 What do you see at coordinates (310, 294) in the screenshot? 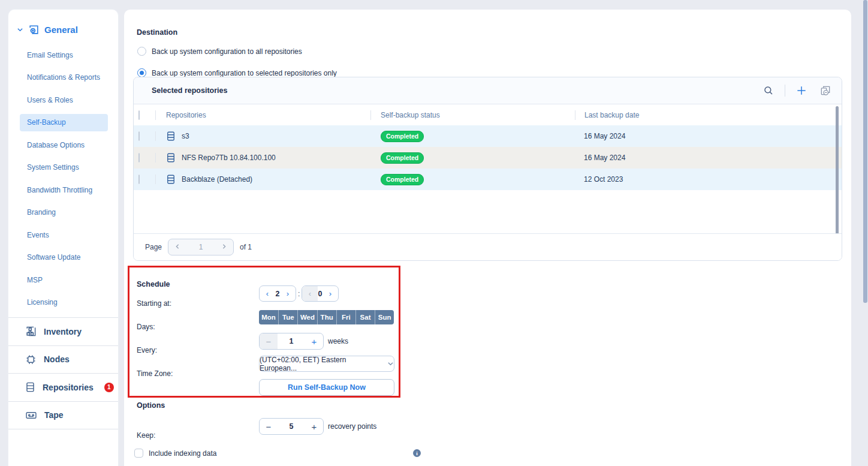
I see `minute-decrement-icon: ‹` at bounding box center [310, 294].